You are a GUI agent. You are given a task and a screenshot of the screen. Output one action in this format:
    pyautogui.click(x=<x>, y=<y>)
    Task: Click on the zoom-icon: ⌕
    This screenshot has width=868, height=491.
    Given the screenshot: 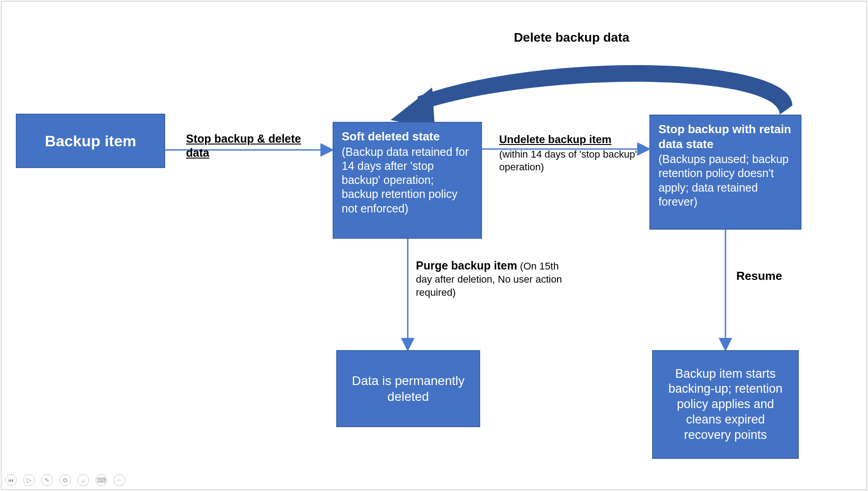 What is the action you would take?
    pyautogui.click(x=83, y=480)
    